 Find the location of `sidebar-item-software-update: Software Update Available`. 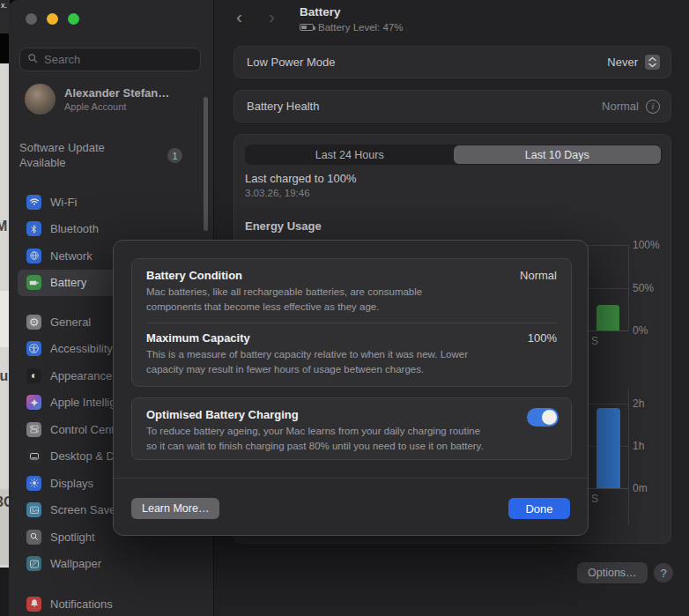

sidebar-item-software-update: Software Update Available is located at coordinates (85, 155).